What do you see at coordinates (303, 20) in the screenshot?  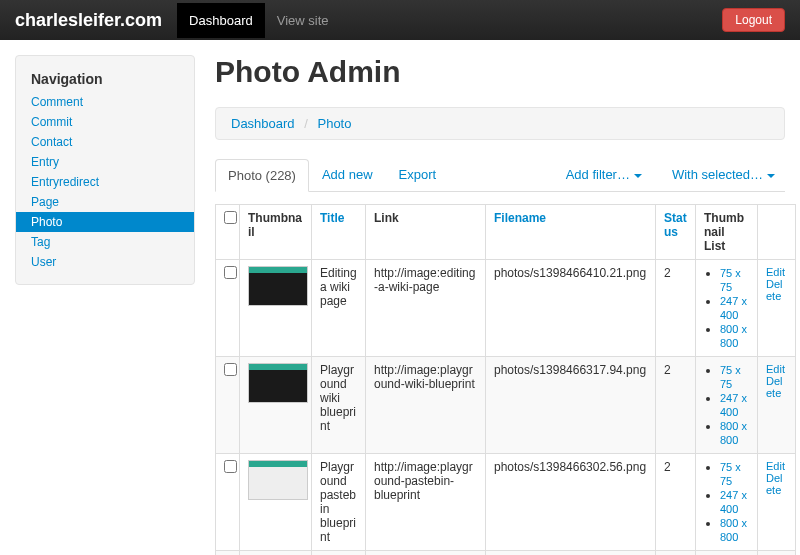 I see `nav-view-site: View site` at bounding box center [303, 20].